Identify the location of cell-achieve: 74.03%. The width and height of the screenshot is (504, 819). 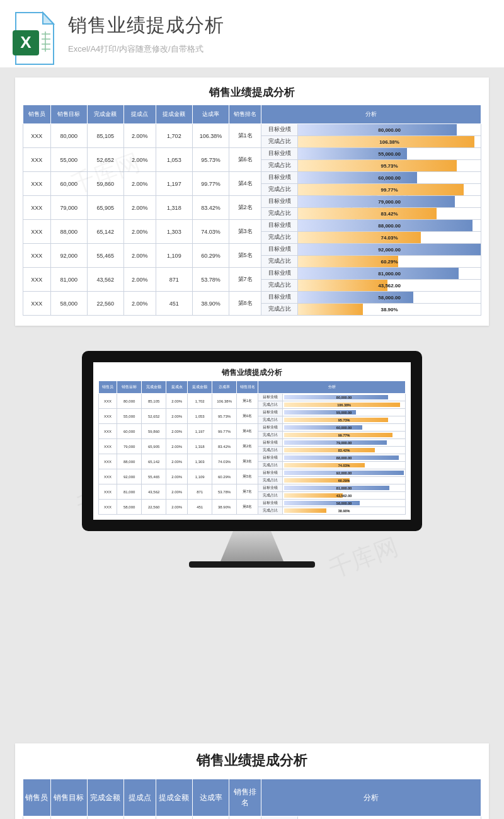
(224, 462).